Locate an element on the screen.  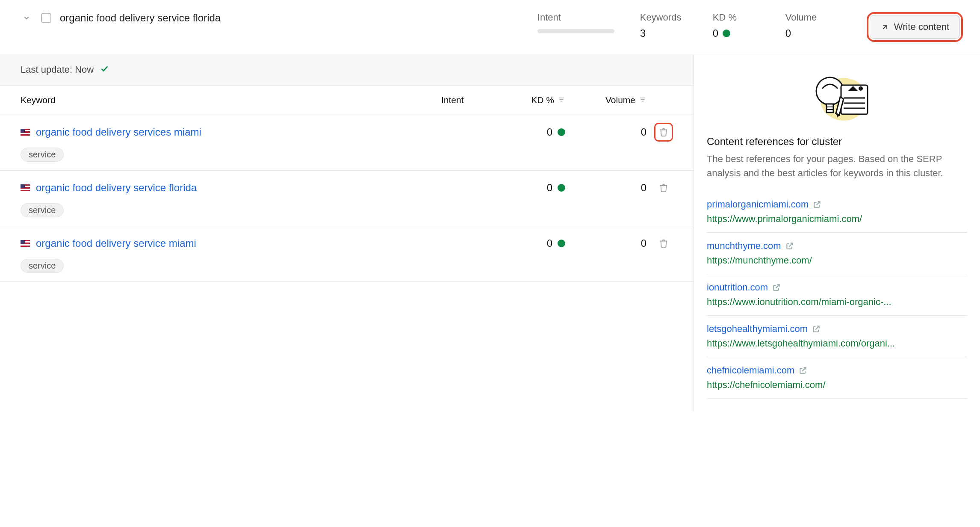
reference-item: ionutrition.com https://www.ionutrition.… is located at coordinates (837, 295).